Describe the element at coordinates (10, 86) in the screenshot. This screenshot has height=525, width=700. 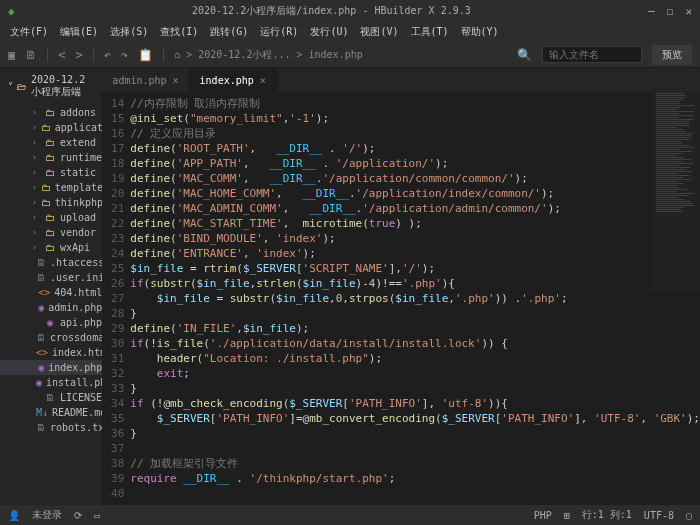
I see `chevron-down-icon: ˅` at that location.